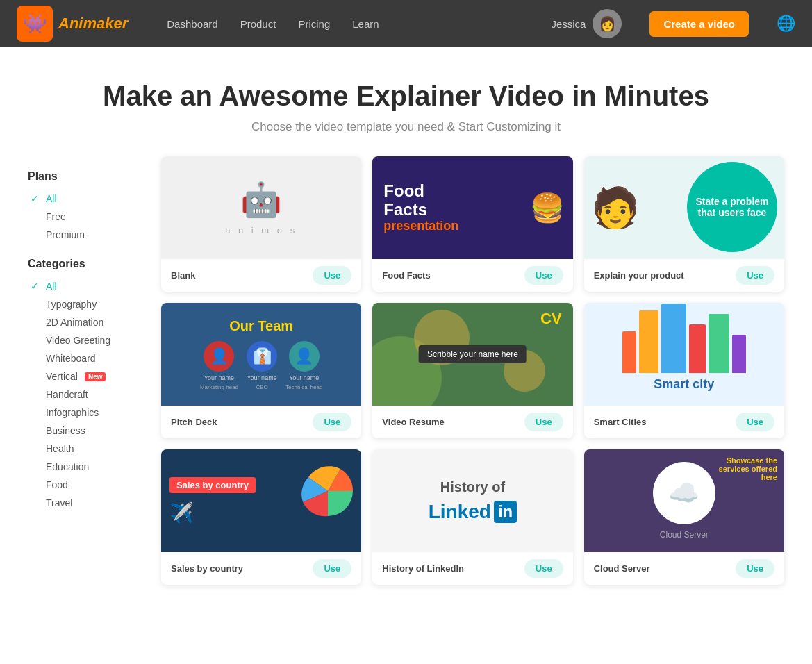 Image resolution: width=812 pixels, height=664 pixels. Describe the element at coordinates (406, 24) in the screenshot. I see `navbar: 👾 Animaker Dashboard Product Pricing Lea…` at that location.